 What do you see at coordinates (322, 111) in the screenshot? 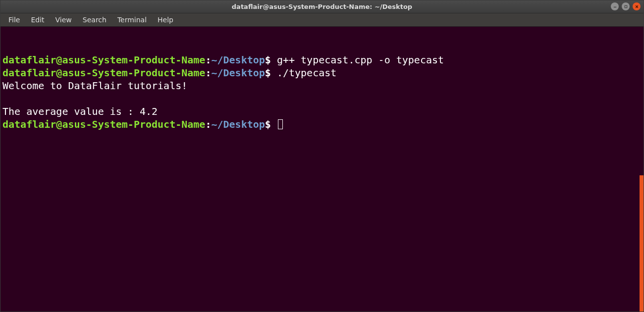
I see `terminal-line: The average value is : 4.2` at bounding box center [322, 111].